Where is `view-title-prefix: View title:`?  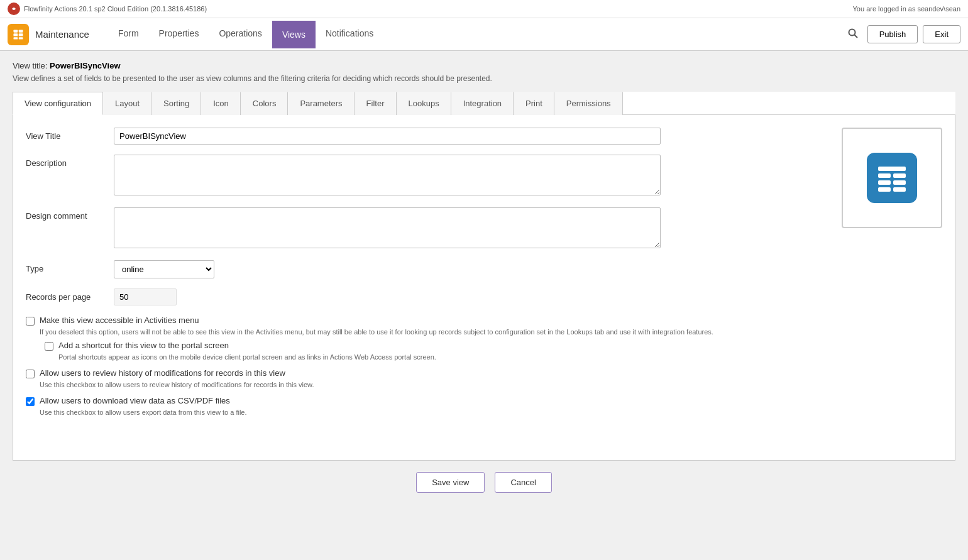 view-title-prefix: View title: is located at coordinates (31, 65).